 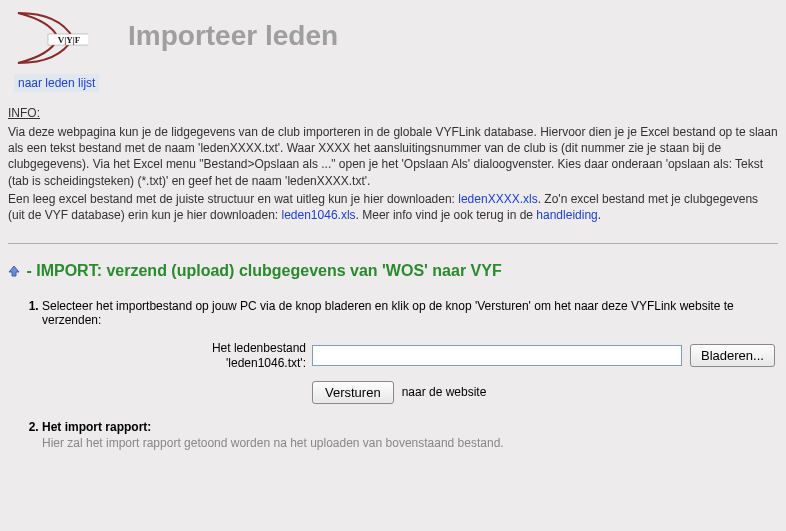 I want to click on file-path-input, so click(x=497, y=356).